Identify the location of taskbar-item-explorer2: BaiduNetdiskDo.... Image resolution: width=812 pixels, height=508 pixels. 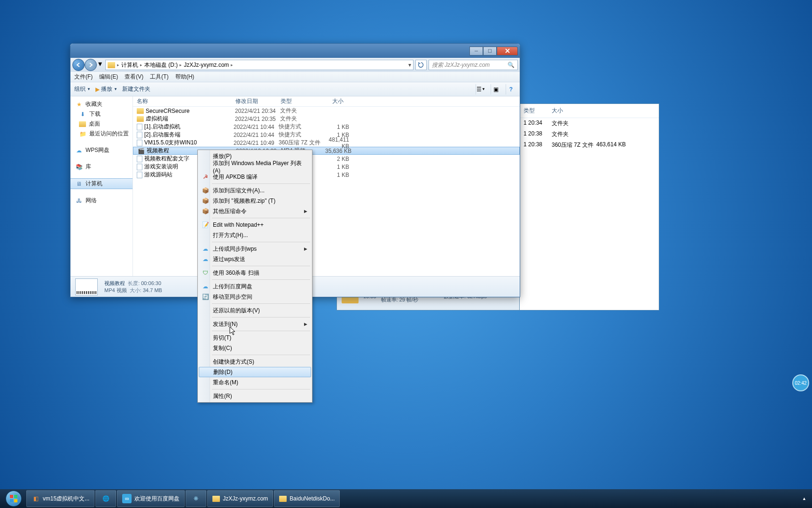
(307, 499).